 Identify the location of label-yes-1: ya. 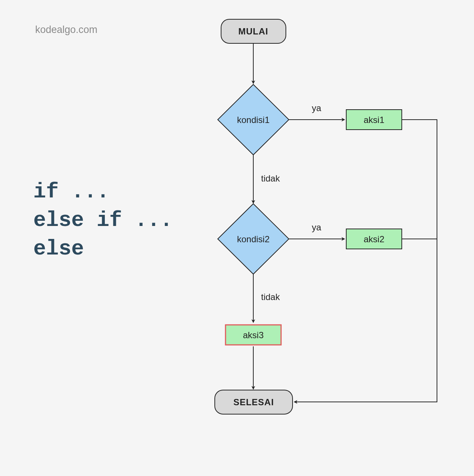
(317, 108).